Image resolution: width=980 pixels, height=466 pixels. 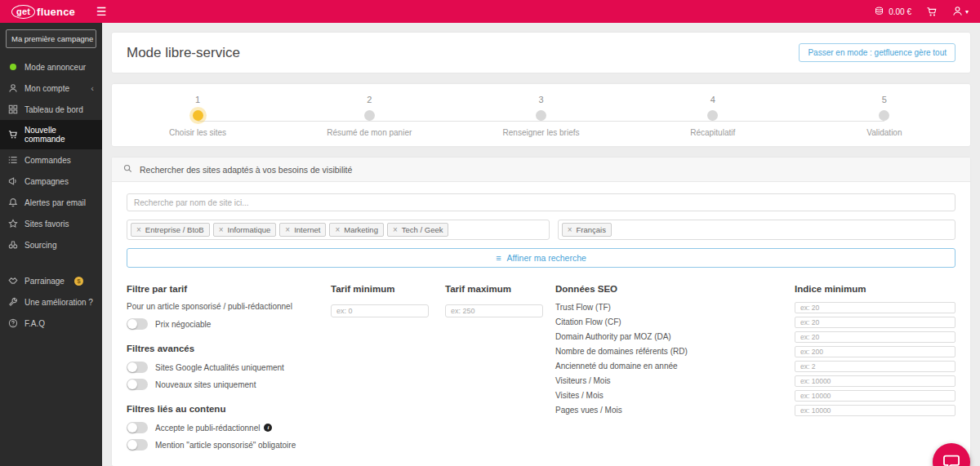 I want to click on new-order-icon, so click(x=13, y=135).